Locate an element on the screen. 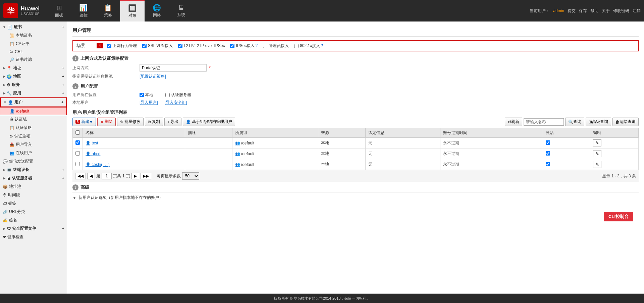  help-icon-8021x: ? is located at coordinates (322, 46).